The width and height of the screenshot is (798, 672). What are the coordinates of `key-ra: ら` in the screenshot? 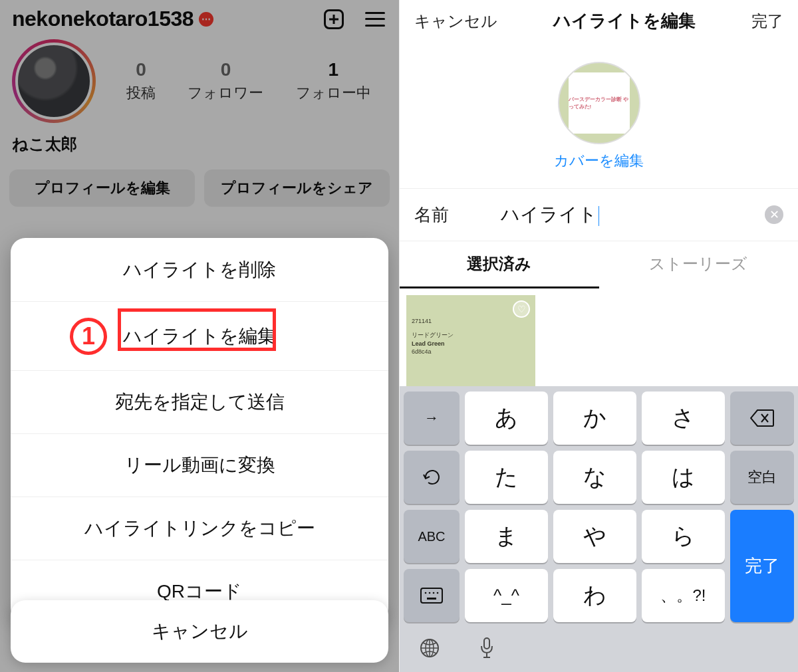 It's located at (684, 536).